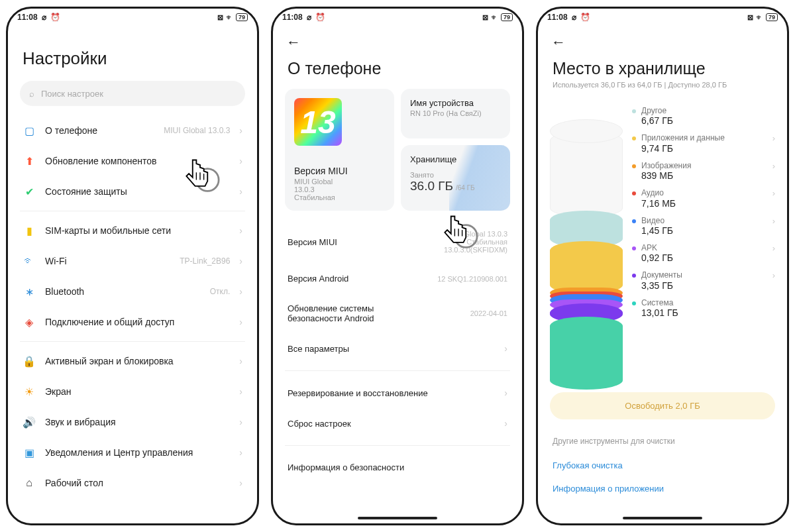 This screenshot has height=532, width=795. What do you see at coordinates (132, 483) in the screenshot?
I see `row-home-screen: ⌂ Рабочий стол ›` at bounding box center [132, 483].